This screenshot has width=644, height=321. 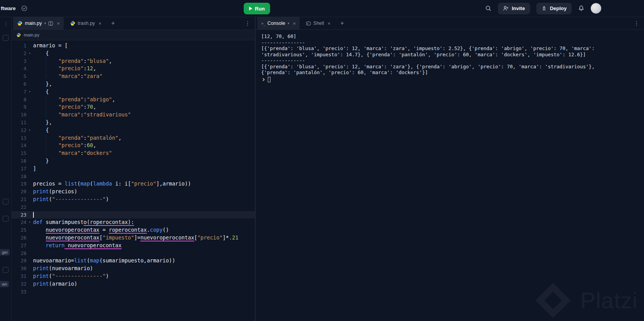 I want to click on line-number: 25, so click(x=19, y=230).